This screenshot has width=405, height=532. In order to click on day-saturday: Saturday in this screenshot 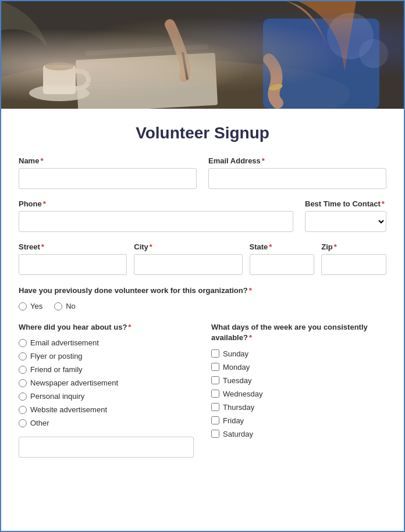, I will do `click(299, 434)`.